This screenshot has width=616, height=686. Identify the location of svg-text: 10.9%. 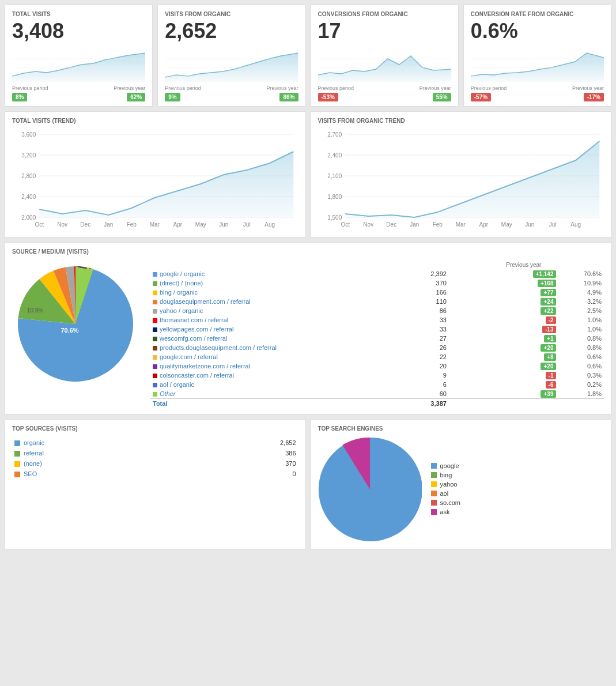
(35, 310).